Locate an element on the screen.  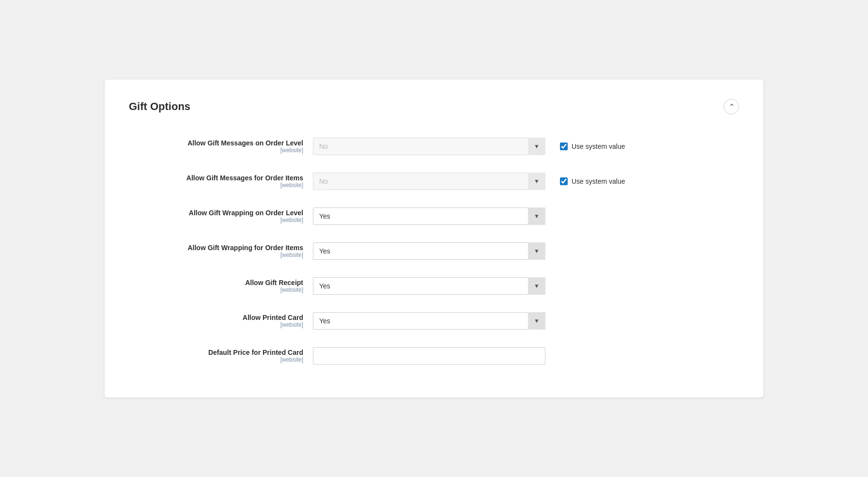
default-price-printed-card-input is located at coordinates (429, 356).